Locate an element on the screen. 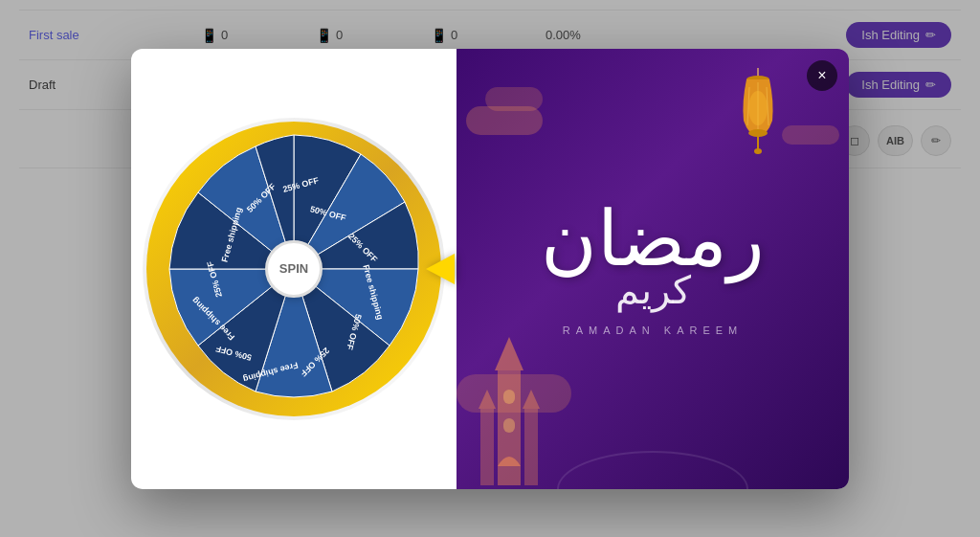  lantern-container is located at coordinates (758, 113).